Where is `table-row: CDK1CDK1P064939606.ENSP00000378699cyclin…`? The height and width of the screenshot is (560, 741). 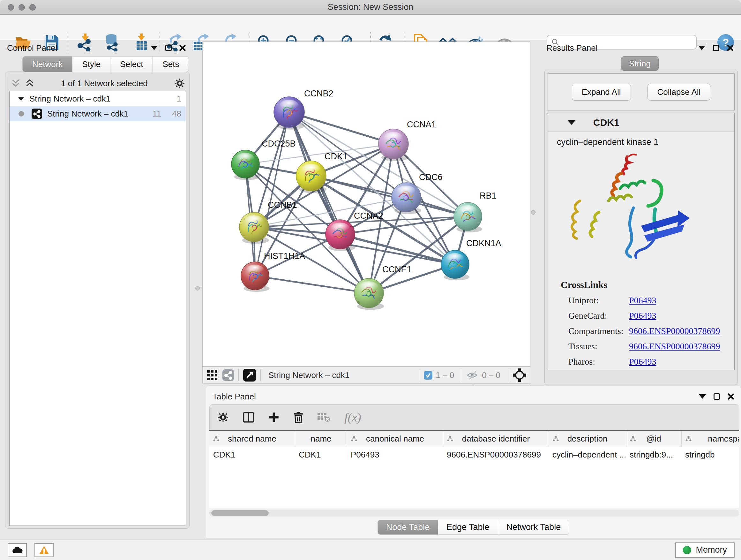 table-row: CDK1CDK1P064939606.ENSP00000378699cyclin… is located at coordinates (474, 454).